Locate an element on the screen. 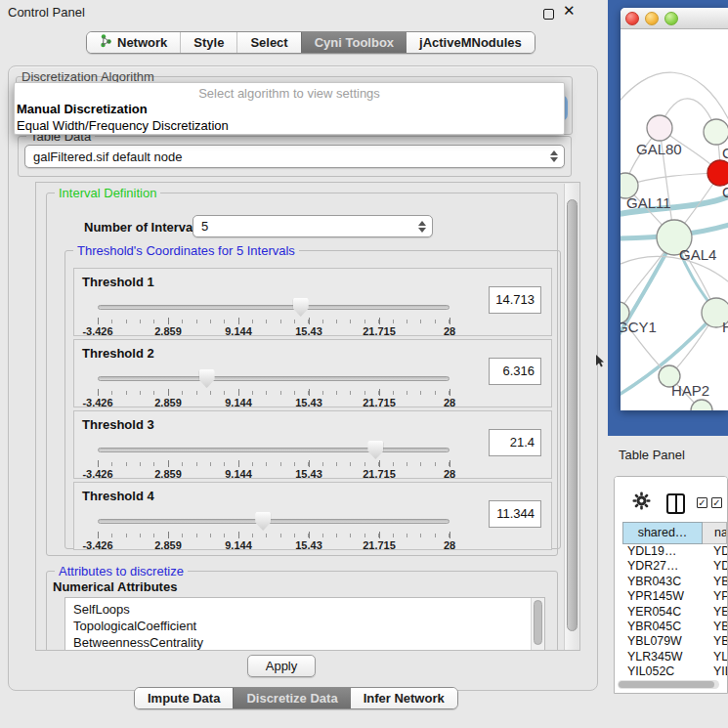  tab-discretize-data: Discretize Data is located at coordinates (291, 698).